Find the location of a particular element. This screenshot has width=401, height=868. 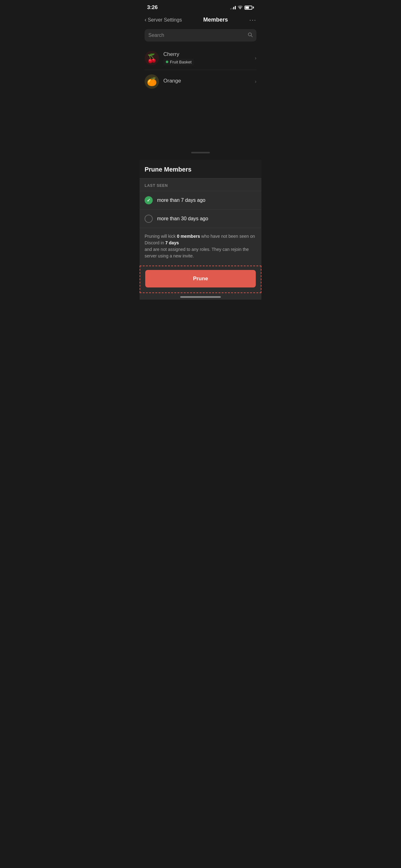

search-input is located at coordinates (197, 35).